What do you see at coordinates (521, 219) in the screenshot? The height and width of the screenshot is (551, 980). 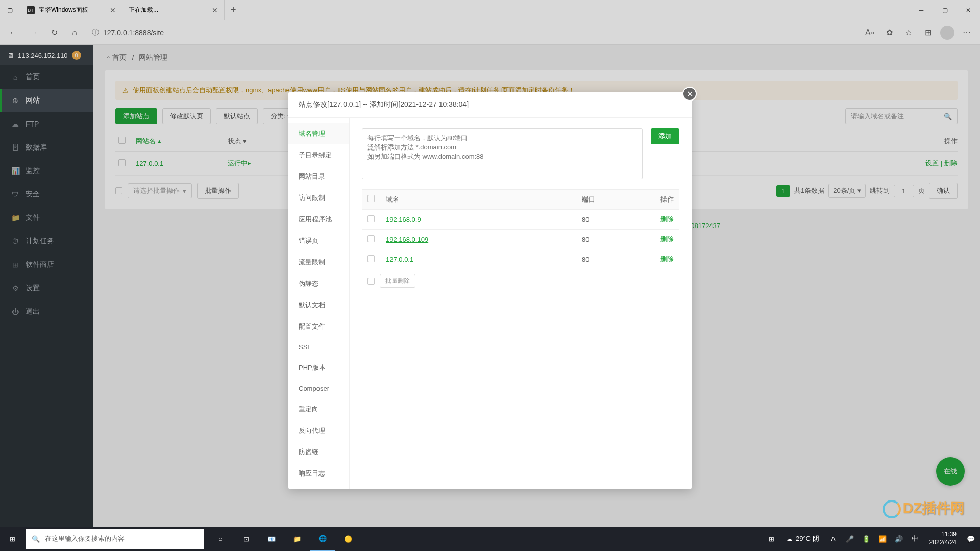 I see `domain-row: 192.168.0.9 80 删除` at bounding box center [521, 219].